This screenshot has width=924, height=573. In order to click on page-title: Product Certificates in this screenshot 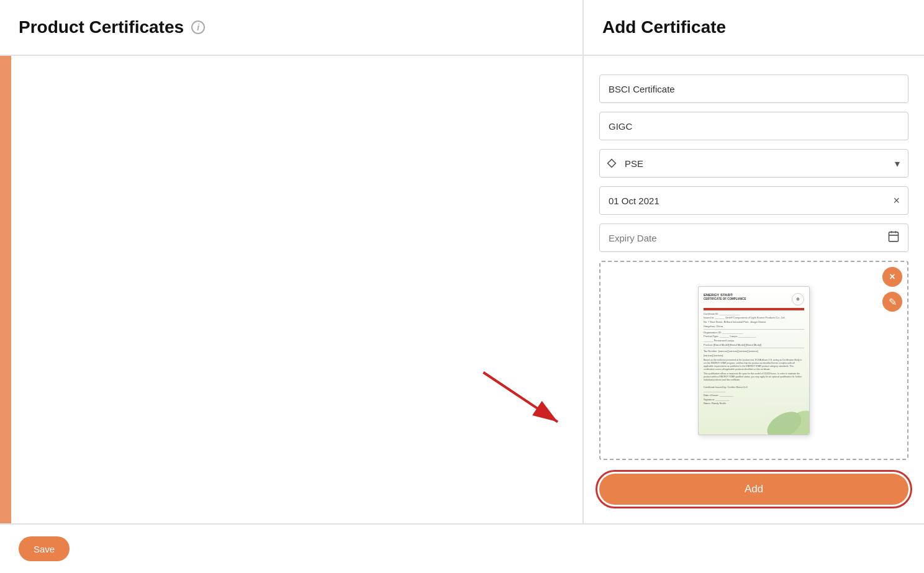, I will do `click(101, 27)`.